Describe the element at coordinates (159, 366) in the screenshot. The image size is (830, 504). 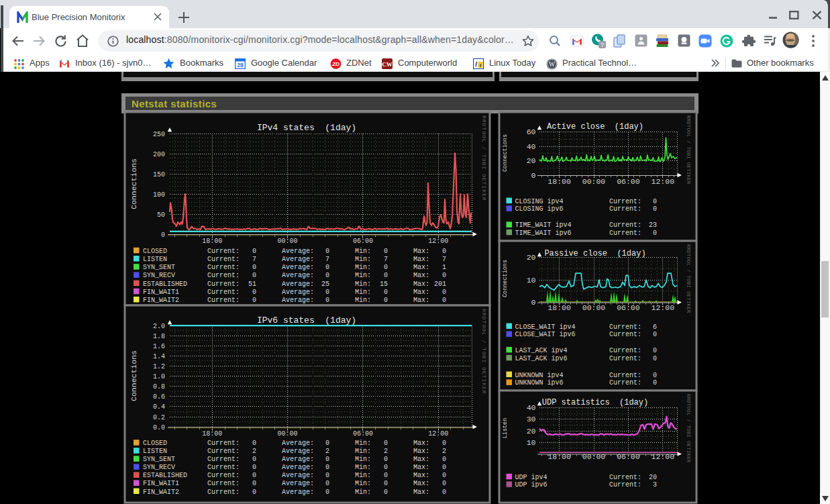
I see `svg-text: 1.2` at that location.